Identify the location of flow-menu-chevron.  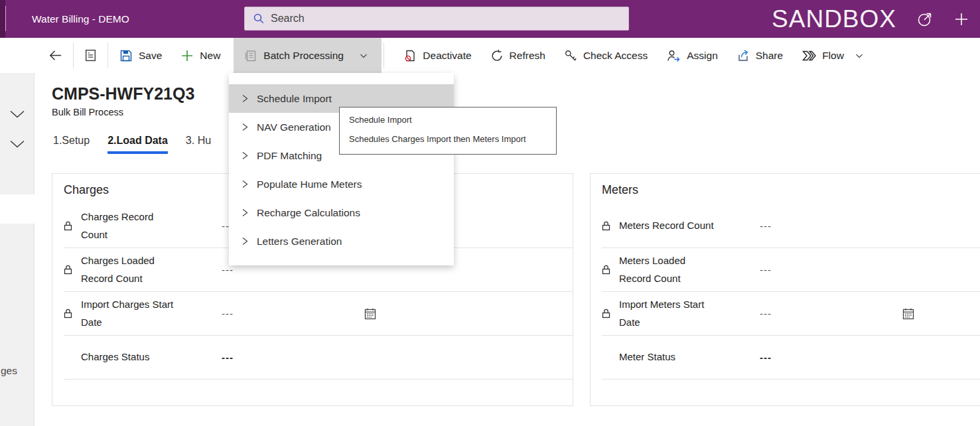
(861, 56).